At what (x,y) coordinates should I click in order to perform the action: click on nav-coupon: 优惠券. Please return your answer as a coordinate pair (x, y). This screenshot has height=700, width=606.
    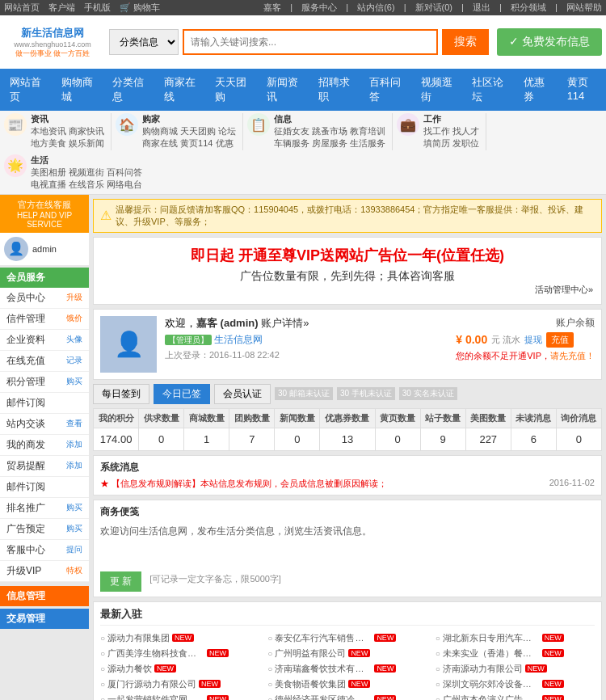
    Looking at the image, I should click on (536, 90).